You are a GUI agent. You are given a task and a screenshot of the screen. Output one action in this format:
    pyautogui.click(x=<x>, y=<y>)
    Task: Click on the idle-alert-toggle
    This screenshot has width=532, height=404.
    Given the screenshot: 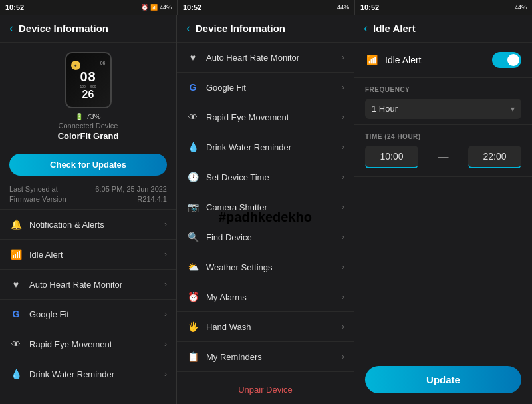 What is the action you would take?
    pyautogui.click(x=507, y=60)
    